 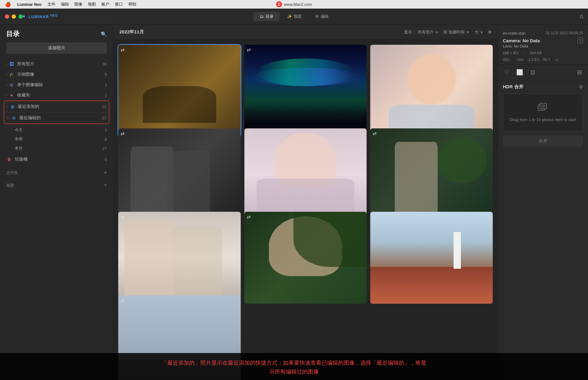 I want to click on add-folder-button: +, so click(x=105, y=173).